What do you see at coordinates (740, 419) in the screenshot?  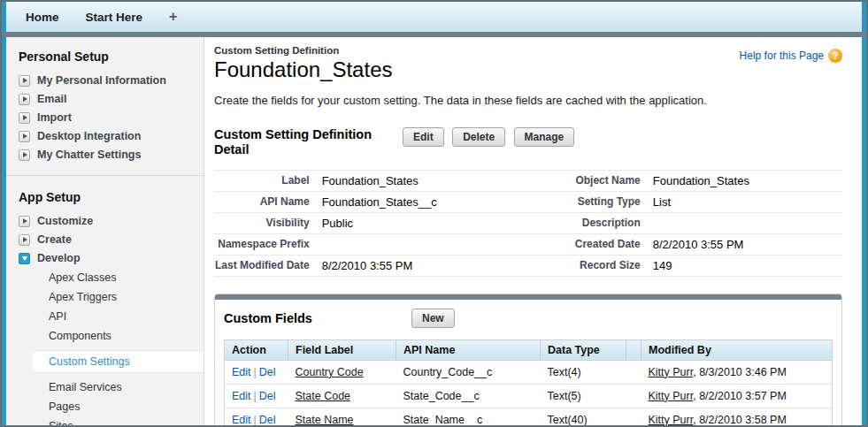 I see `modified-date: , 8/2/2010 3:58 PM` at bounding box center [740, 419].